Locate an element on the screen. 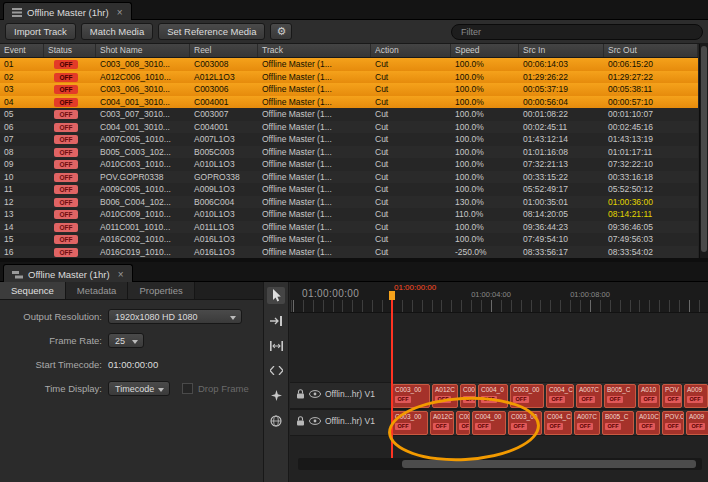 The height and width of the screenshot is (482, 708). column-header-speed: Speed is located at coordinates (485, 50).